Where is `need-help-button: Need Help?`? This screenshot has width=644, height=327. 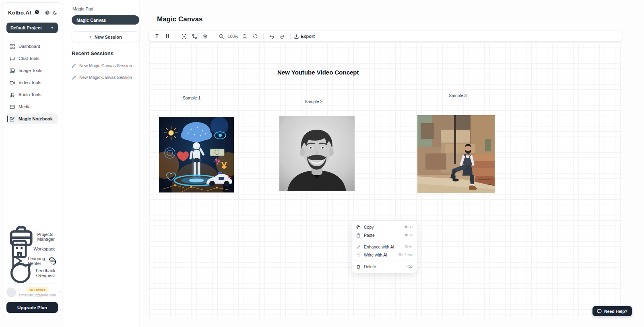
need-help-button: Need Help? is located at coordinates (612, 311).